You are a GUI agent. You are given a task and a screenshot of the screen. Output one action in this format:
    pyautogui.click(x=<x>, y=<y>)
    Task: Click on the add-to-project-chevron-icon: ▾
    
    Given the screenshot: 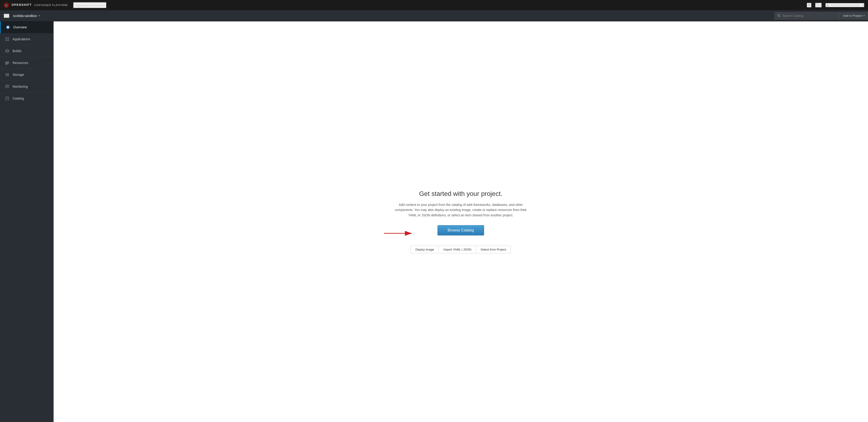 What is the action you would take?
    pyautogui.click(x=864, y=15)
    